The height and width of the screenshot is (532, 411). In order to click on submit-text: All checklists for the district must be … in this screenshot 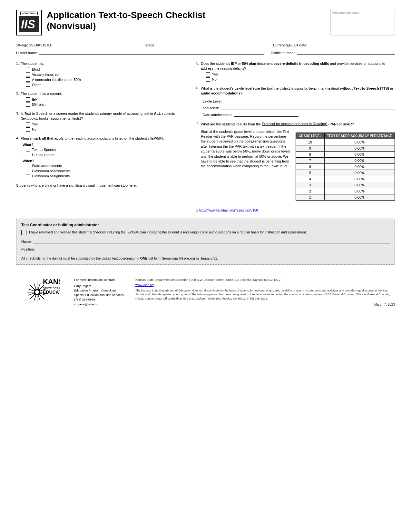, I will do `click(206, 257)`.